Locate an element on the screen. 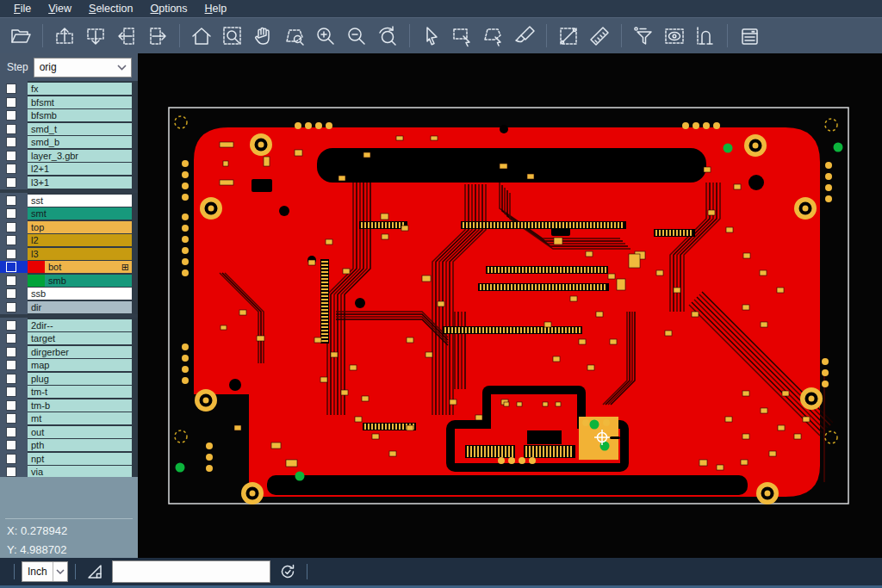  zoom-window-button is located at coordinates (233, 36).